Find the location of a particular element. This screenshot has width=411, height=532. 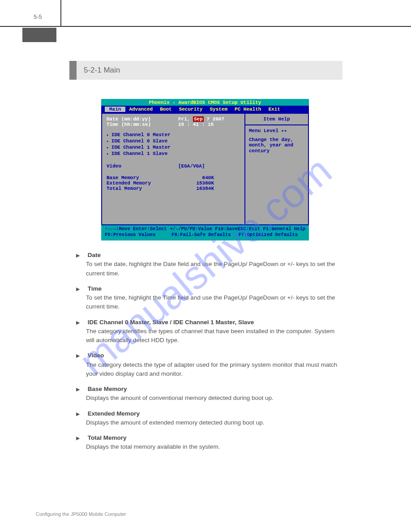

desc-text: To set the date, highlight the Date fiel… is located at coordinates (208, 269).